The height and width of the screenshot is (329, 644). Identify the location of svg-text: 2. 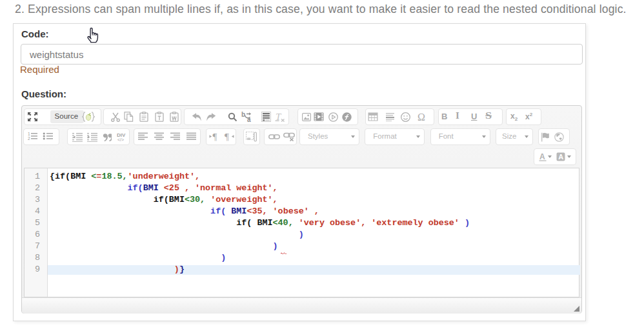
(29, 138).